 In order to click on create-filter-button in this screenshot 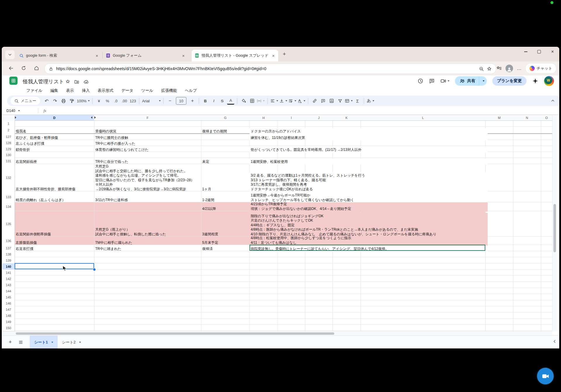, I will do `click(340, 101)`.